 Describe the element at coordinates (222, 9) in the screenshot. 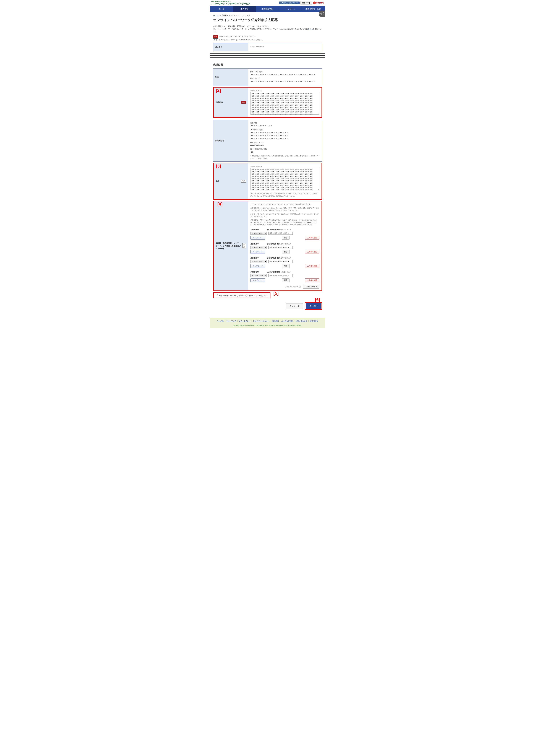

I see `nav-home: ホーム` at that location.